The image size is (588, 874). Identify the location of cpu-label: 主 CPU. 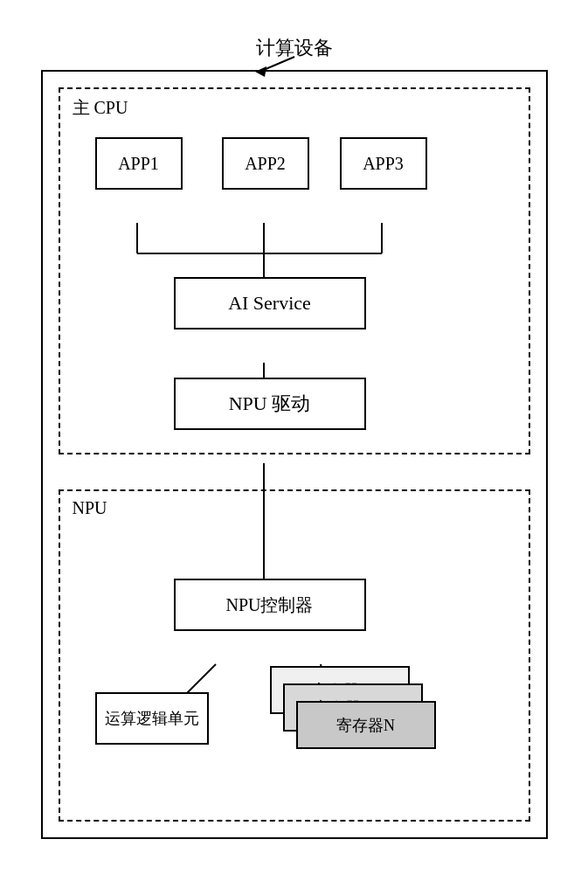
(100, 108).